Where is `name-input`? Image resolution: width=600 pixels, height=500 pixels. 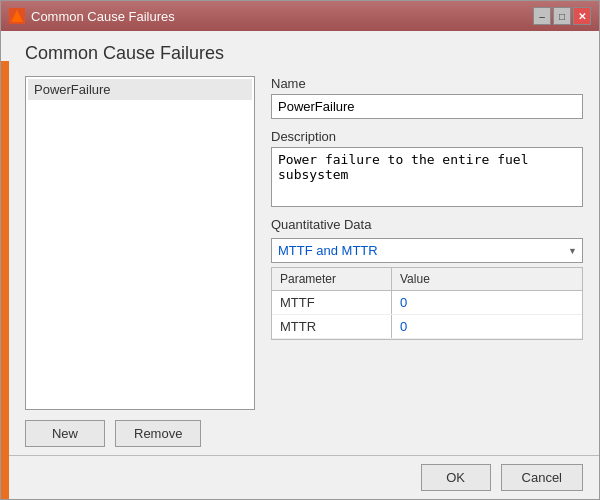
name-input is located at coordinates (427, 106).